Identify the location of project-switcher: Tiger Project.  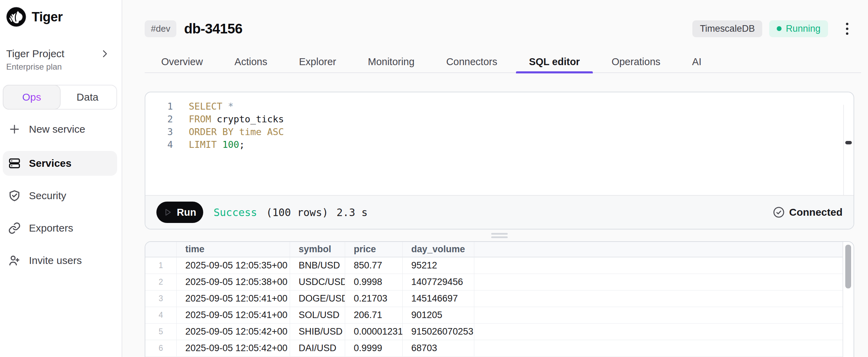
(59, 54).